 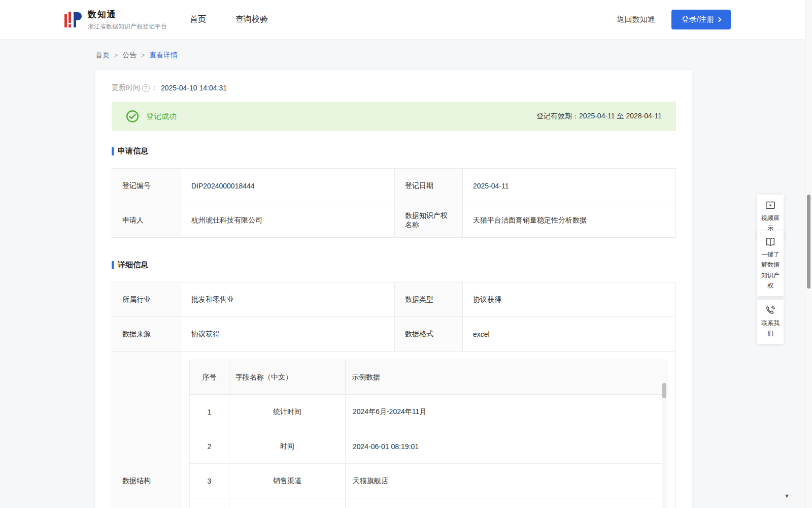 I want to click on validity-value: 2025-04-11 至 2028-04-11, so click(x=620, y=116).